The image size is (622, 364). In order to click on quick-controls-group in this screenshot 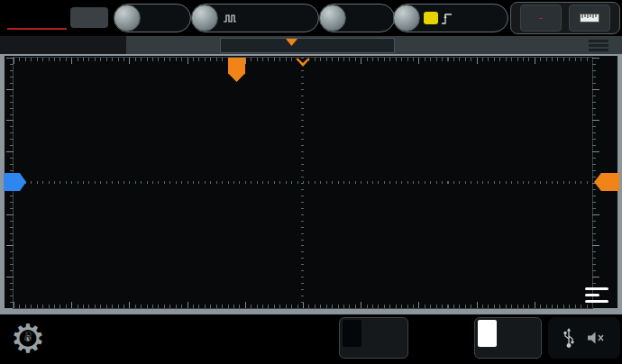, I will do `click(565, 18)`.